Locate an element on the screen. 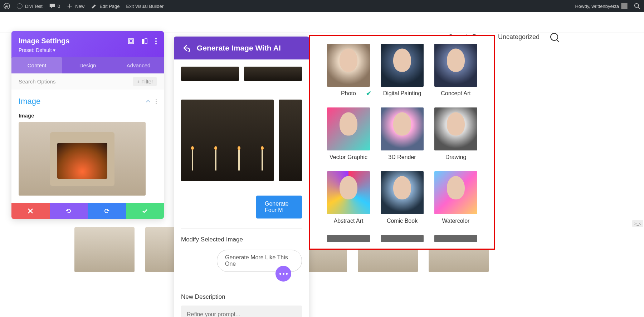 Image resolution: width=644 pixels, height=317 pixels. expand-icon is located at coordinates (131, 41).